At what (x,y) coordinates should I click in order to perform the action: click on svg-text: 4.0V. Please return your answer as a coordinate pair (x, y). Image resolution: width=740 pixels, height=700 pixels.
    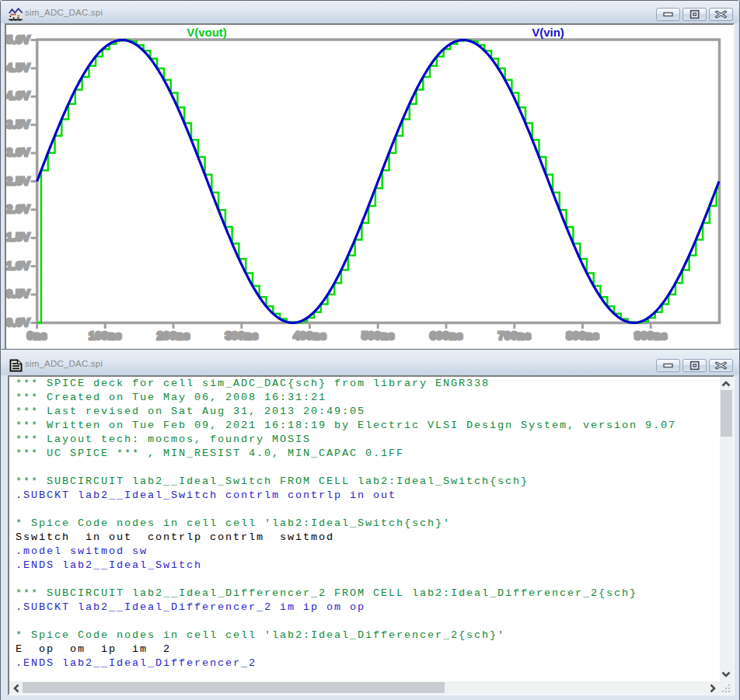
    Looking at the image, I should click on (19, 95).